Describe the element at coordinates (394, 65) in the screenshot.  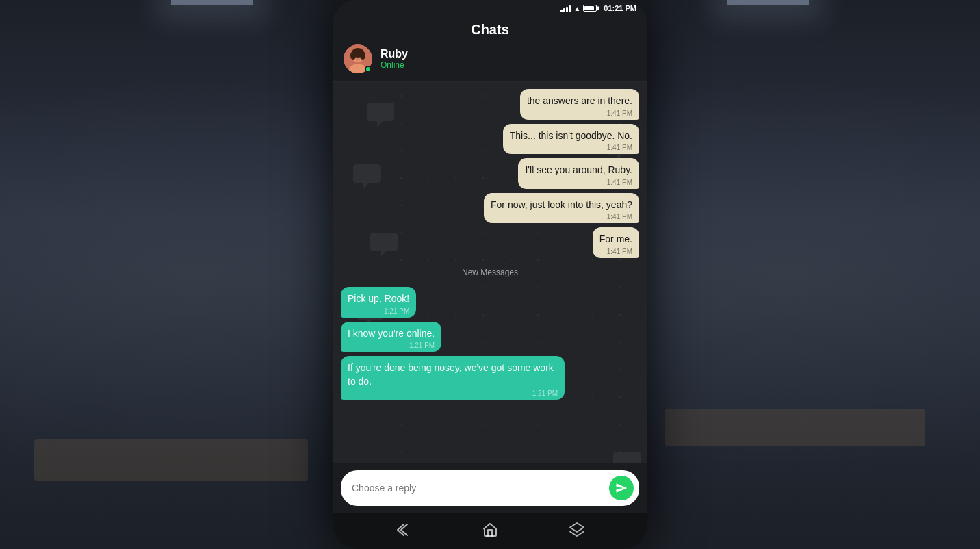
I see `contact-status: Online` at that location.